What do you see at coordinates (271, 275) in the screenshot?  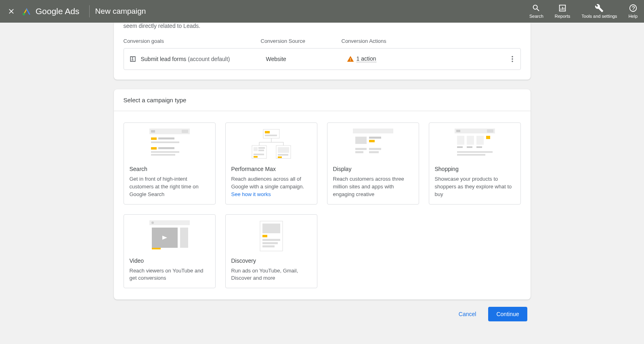 I see `campaign-desc: Run ads on YouTube, Gmail, Discover and …` at bounding box center [271, 275].